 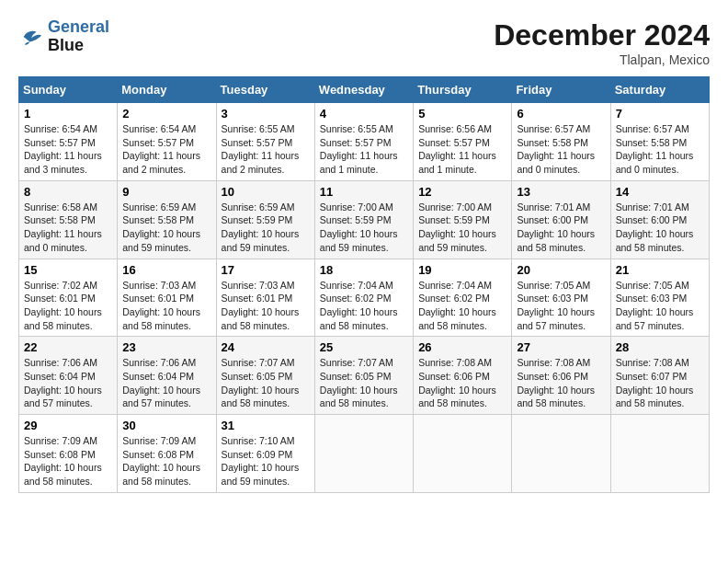 I want to click on day-number: 27, so click(x=561, y=348).